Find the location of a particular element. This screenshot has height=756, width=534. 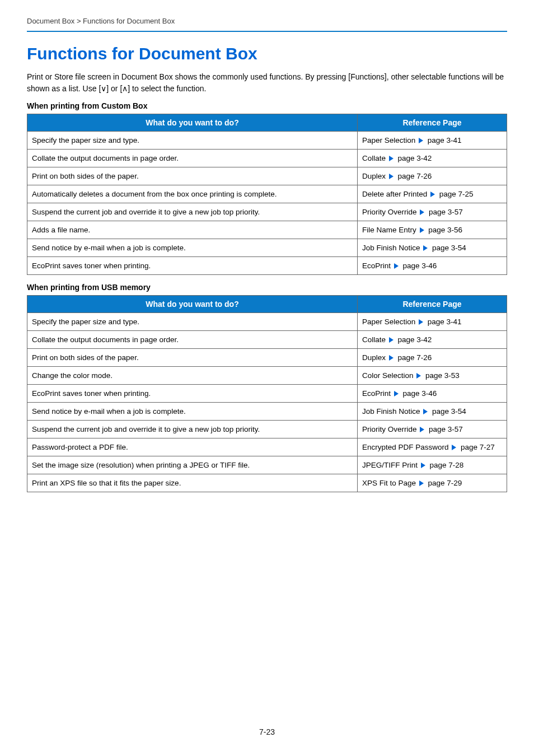

reference-page-num: page 7-25 is located at coordinates (456, 194).